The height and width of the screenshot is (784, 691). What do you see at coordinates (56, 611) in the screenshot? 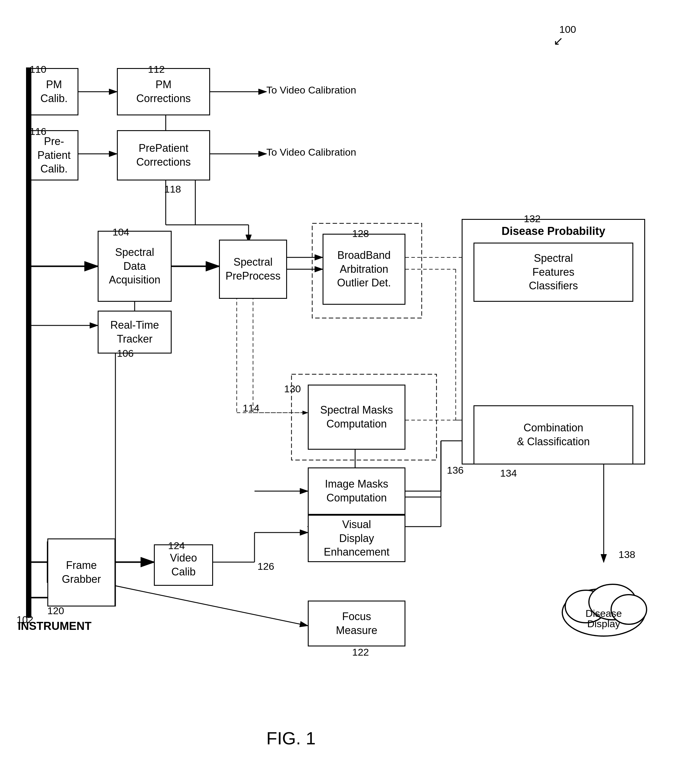
I see `frame-grabber-number: 120` at bounding box center [56, 611].